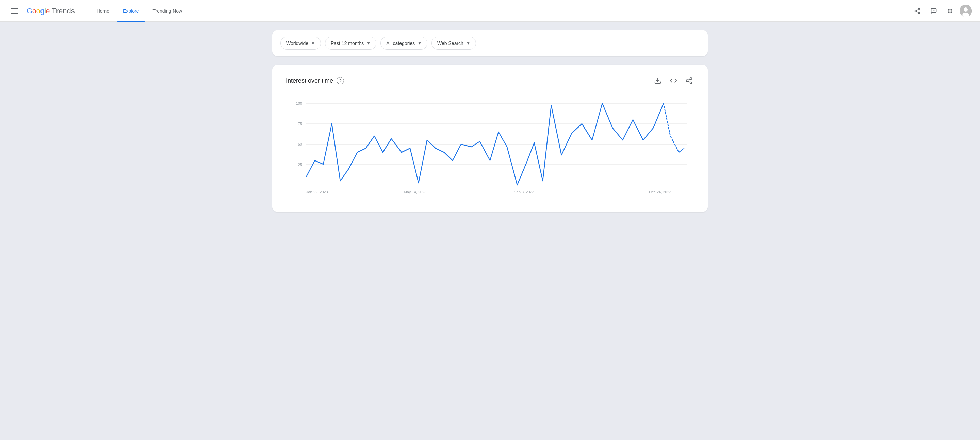 This screenshot has width=980, height=440. I want to click on share-chart-button, so click(689, 81).